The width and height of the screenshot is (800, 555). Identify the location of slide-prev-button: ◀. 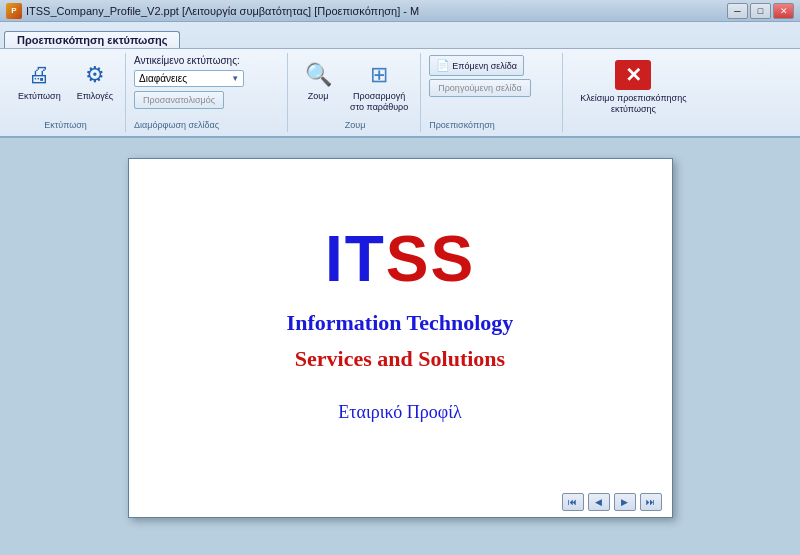
(599, 502).